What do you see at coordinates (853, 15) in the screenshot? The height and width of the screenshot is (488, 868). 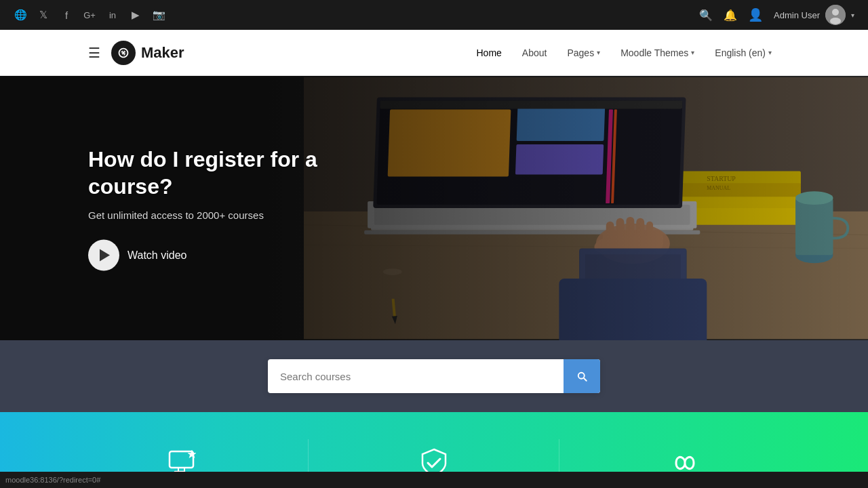 I see `user-dropdown-arrow: ▾` at bounding box center [853, 15].